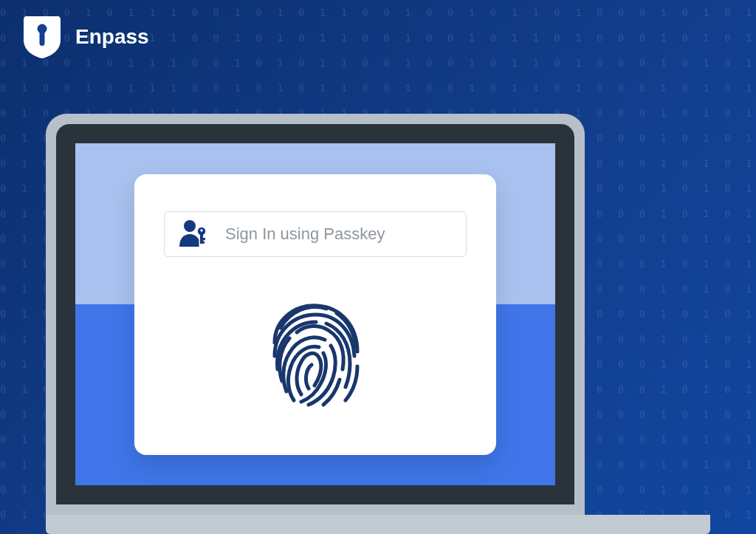 The height and width of the screenshot is (534, 756). Describe the element at coordinates (305, 234) in the screenshot. I see `signin-label: Sign In using Passkey` at that location.